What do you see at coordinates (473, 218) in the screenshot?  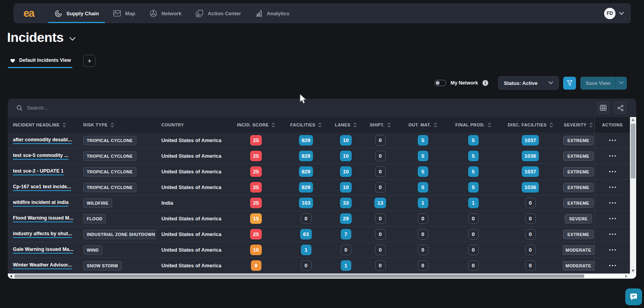 I see `cell-final-prod: 0` at bounding box center [473, 218].